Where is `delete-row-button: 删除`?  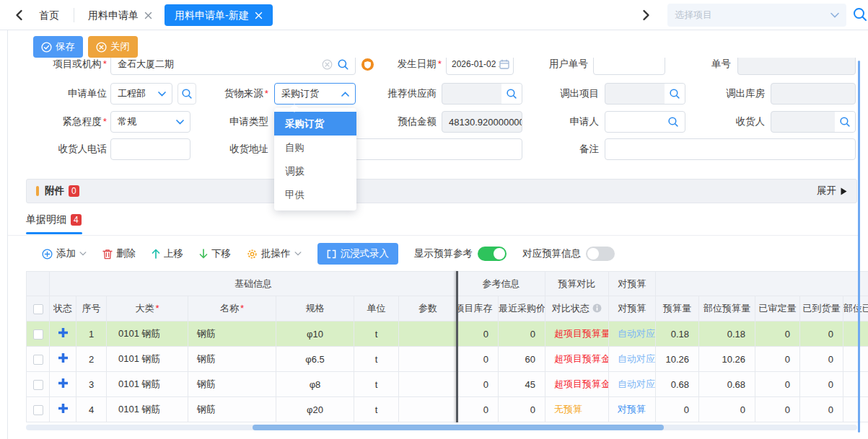 delete-row-button: 删除 is located at coordinates (119, 254).